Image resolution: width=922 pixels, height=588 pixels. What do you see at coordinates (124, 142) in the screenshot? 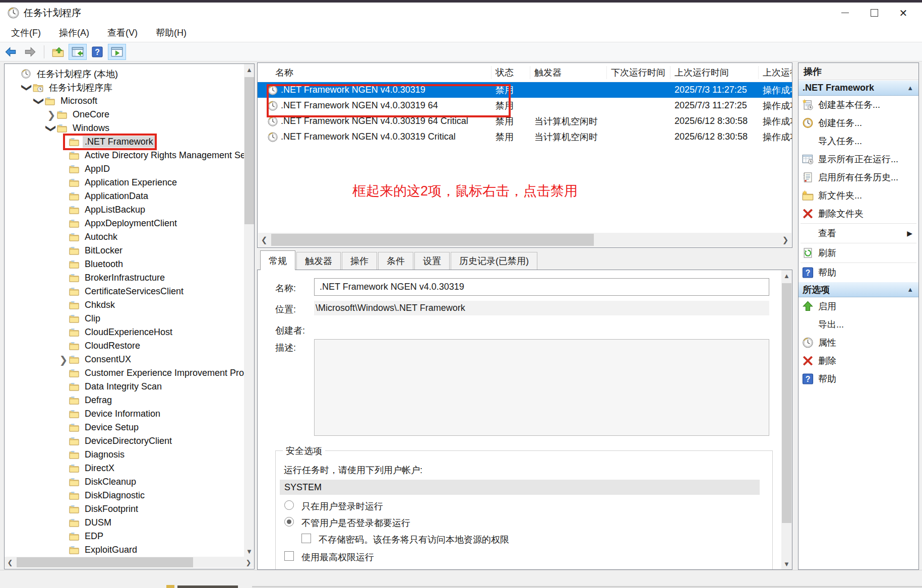
I see `tree-item-net-framework: .NET Framework` at bounding box center [124, 142].